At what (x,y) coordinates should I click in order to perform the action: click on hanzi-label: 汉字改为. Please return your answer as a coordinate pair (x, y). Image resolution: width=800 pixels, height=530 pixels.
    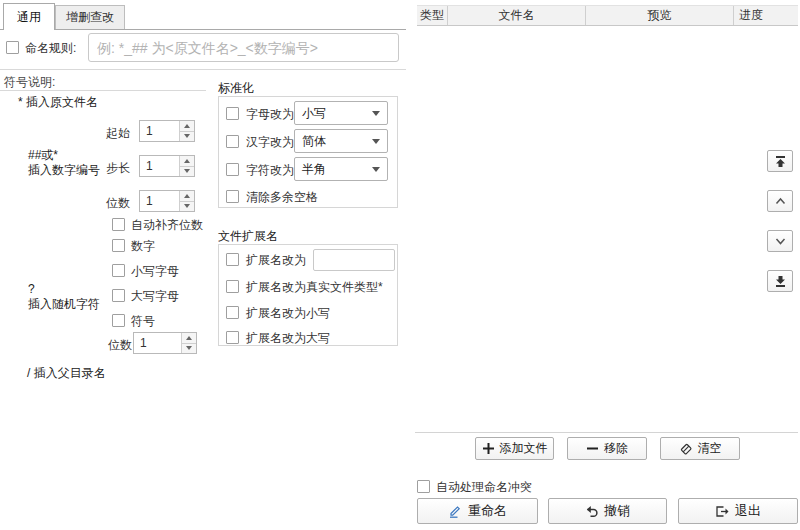
    Looking at the image, I should click on (270, 142).